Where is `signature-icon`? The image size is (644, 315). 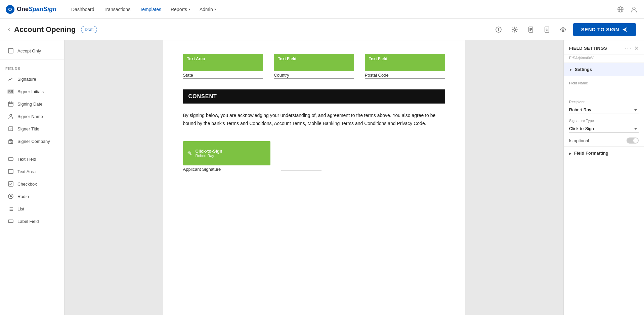
signature-icon is located at coordinates (11, 79).